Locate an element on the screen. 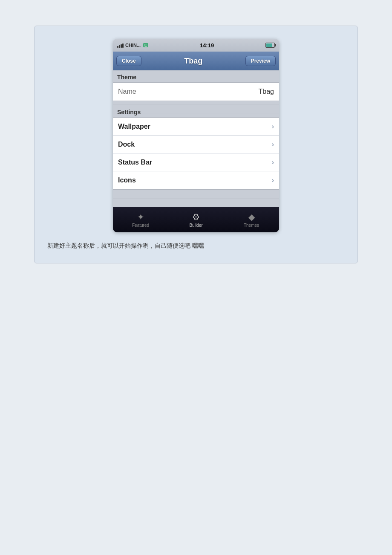  settings-section-header: Settings is located at coordinates (196, 111).